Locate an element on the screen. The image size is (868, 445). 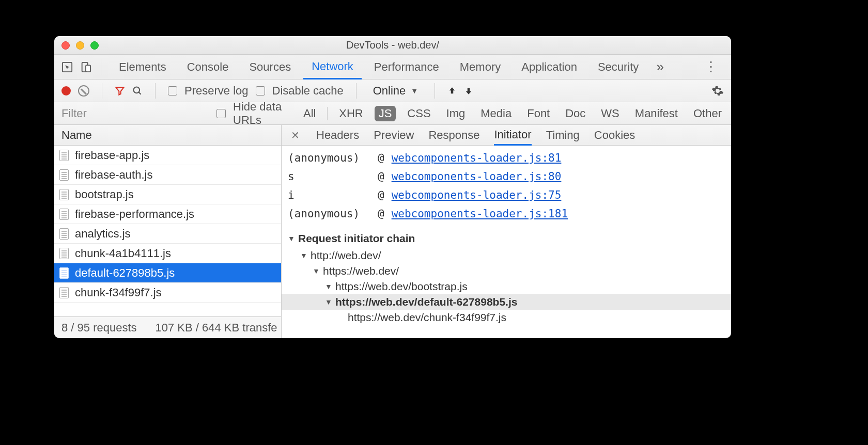
request-row: firebase-performance.js is located at coordinates (167, 214).